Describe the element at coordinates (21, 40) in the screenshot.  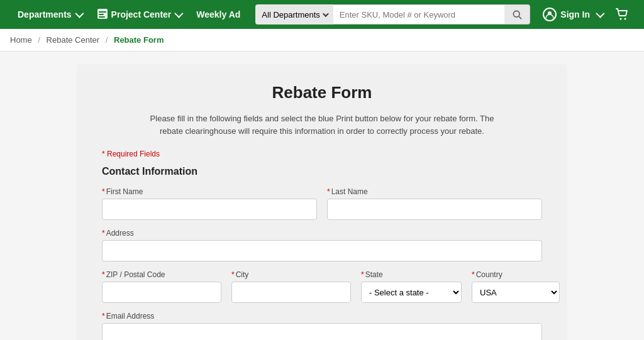
I see `breadcrumb-home: Home` at that location.